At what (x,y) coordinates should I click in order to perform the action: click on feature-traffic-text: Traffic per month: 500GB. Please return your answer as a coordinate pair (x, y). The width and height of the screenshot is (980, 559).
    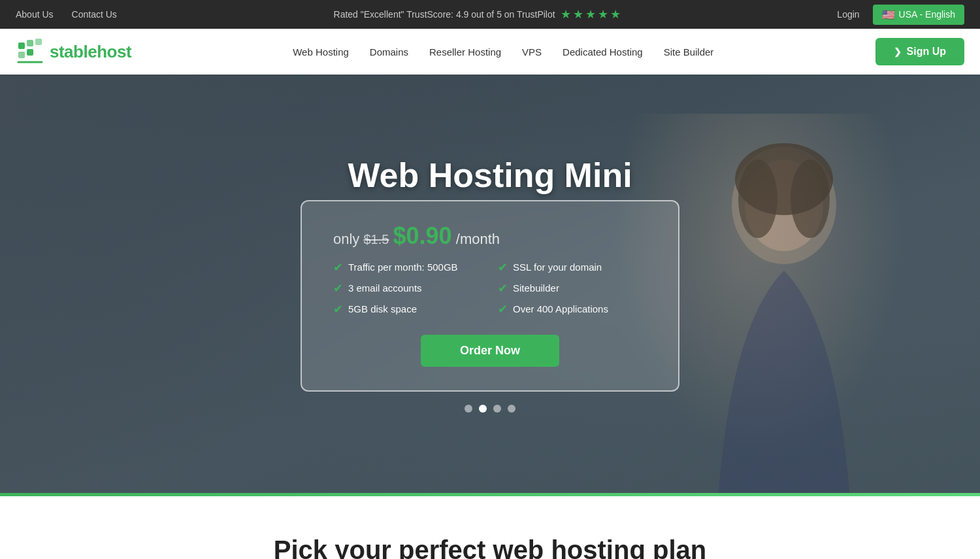
    Looking at the image, I should click on (403, 267).